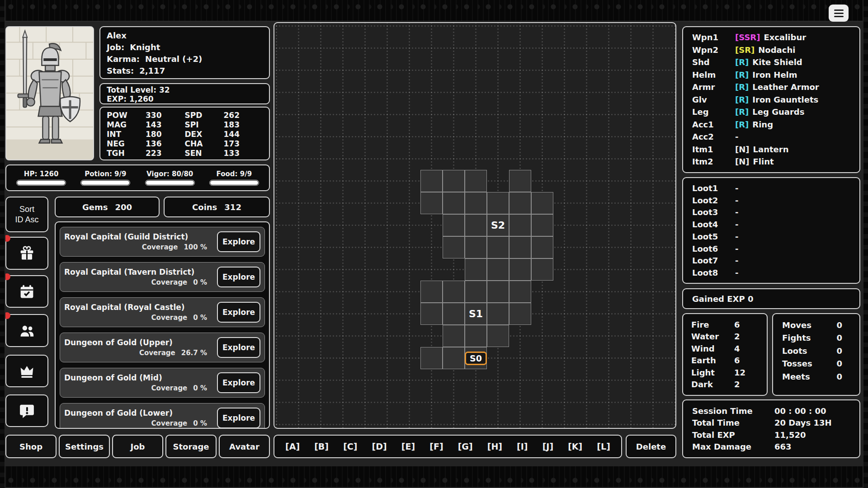  Describe the element at coordinates (27, 253) in the screenshot. I see `gift-button` at that location.